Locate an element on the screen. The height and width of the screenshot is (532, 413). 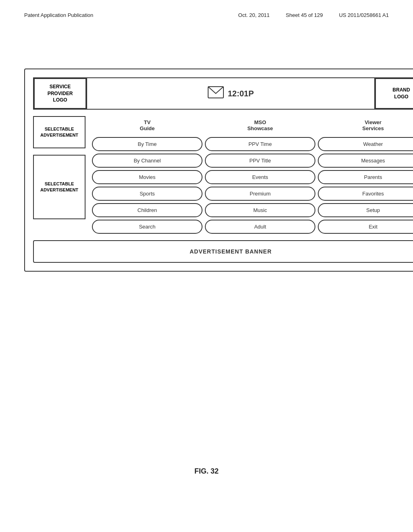
menu-header-tv-guide: TVGuide is located at coordinates (147, 125).